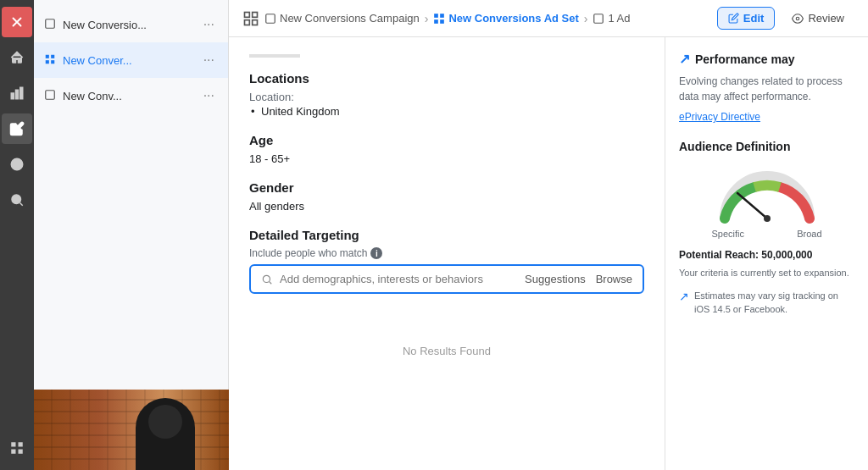 The image size is (868, 470). I want to click on edit-label: Edit, so click(754, 19).